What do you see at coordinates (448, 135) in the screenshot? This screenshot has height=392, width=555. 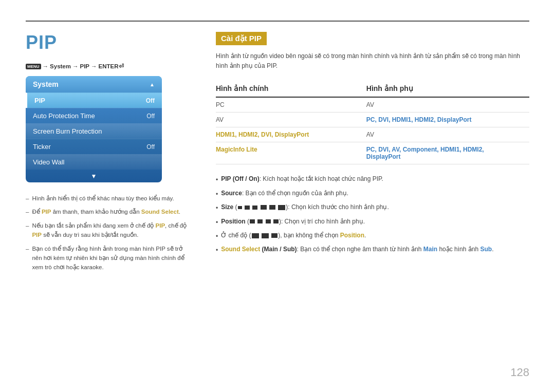 I see `table-cell-sub-3: AV` at bounding box center [448, 135].